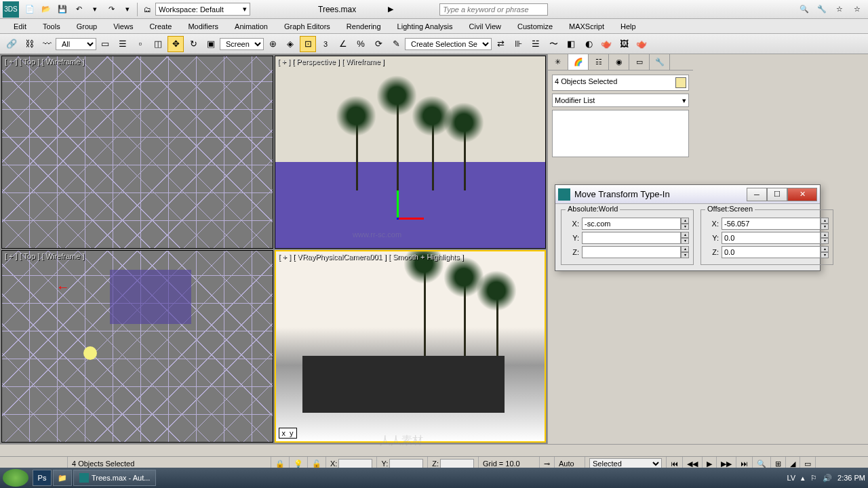 The width and height of the screenshot is (868, 488). What do you see at coordinates (241, 44) in the screenshot?
I see `ref-coord-system: Screen` at bounding box center [241, 44].